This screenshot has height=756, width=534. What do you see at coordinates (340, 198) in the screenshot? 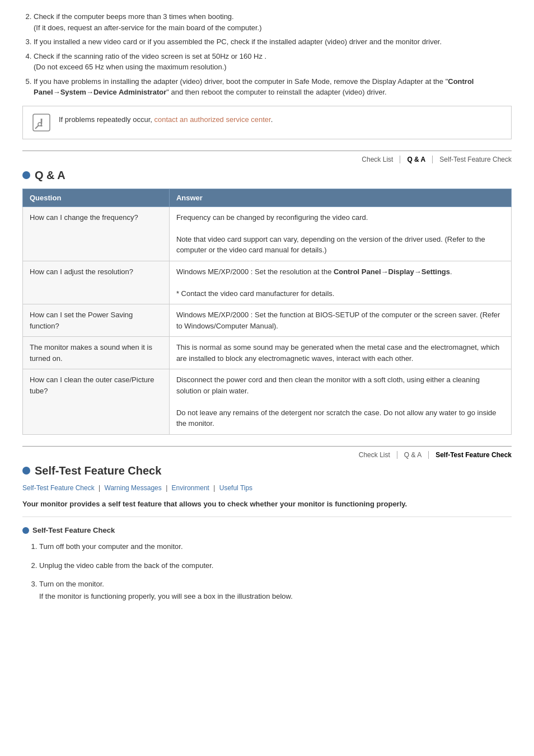
I see `qa-col-answer: Answer` at bounding box center [340, 198].